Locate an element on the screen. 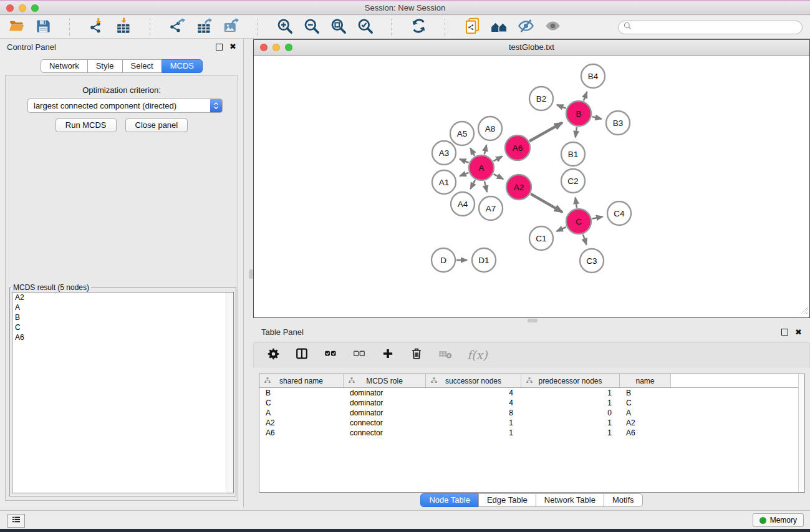  node-B4: B4 is located at coordinates (593, 76).